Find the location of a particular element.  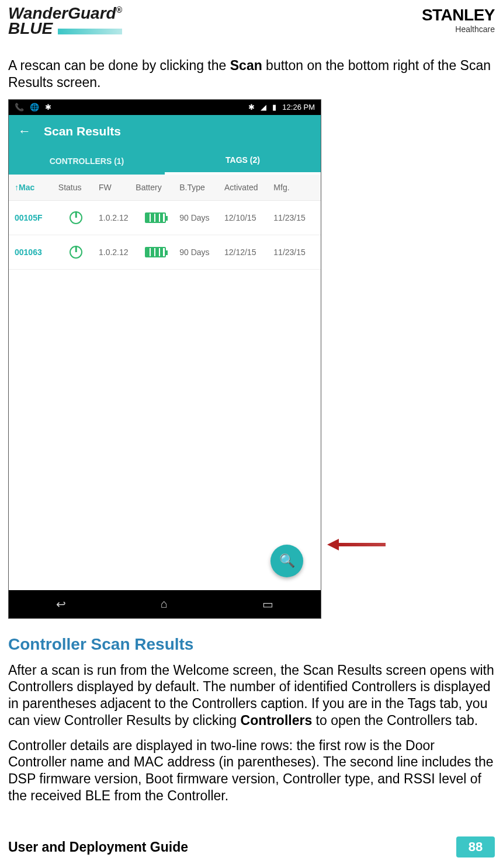

sort-arrow-icon: ↑ is located at coordinates (16, 187).